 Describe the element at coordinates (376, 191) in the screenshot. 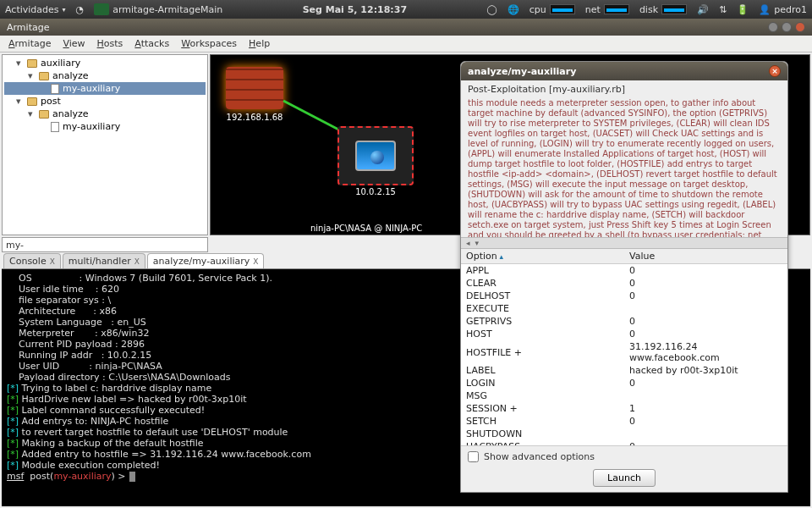

I see `host2-ip: 10.0.2.15` at that location.